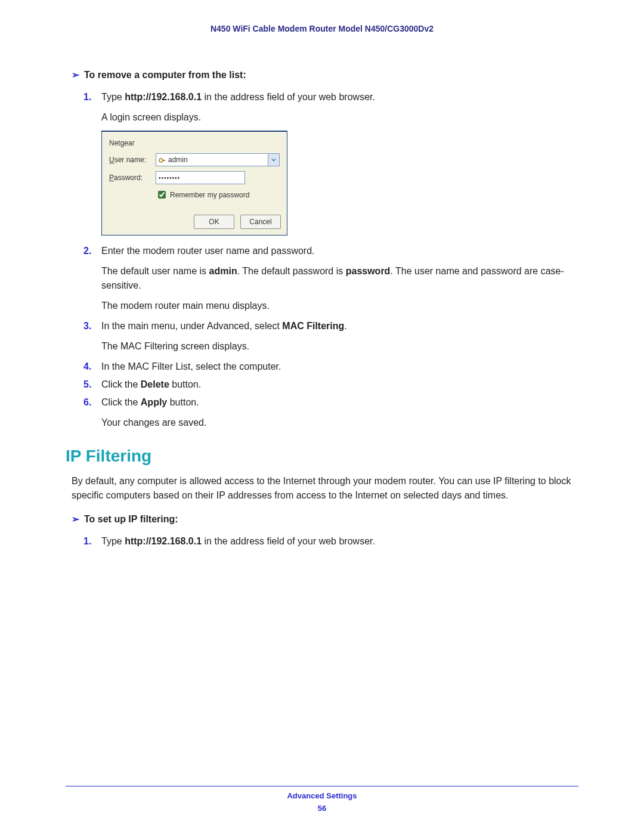  I want to click on step-6: 6. Click the Apply button. Your changes …, so click(331, 413).